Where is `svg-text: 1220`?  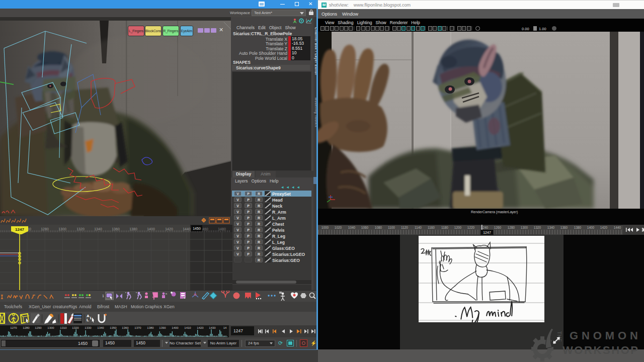
svg-text: 1220 is located at coordinates (471, 227).